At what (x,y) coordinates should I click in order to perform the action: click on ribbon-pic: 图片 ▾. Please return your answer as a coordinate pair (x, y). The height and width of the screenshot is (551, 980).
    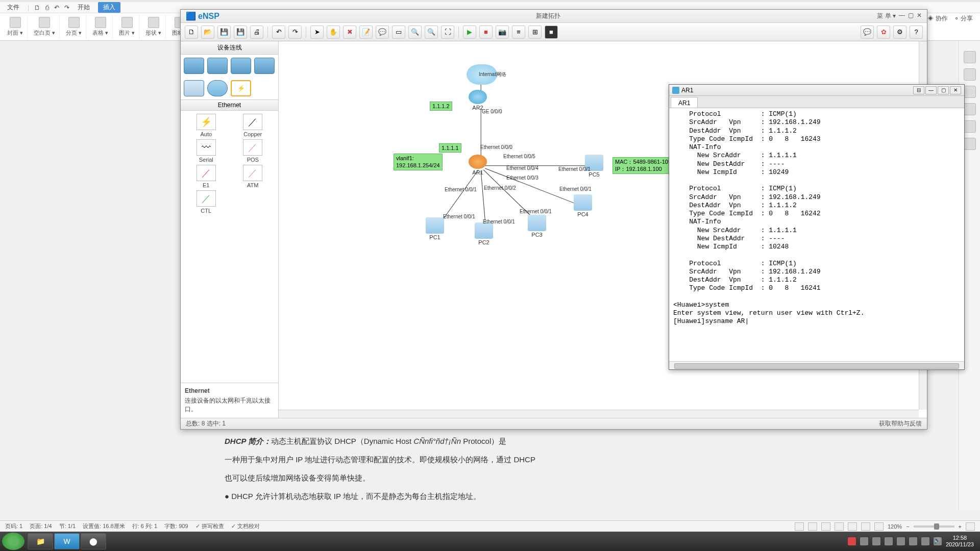
    Looking at the image, I should click on (127, 27).